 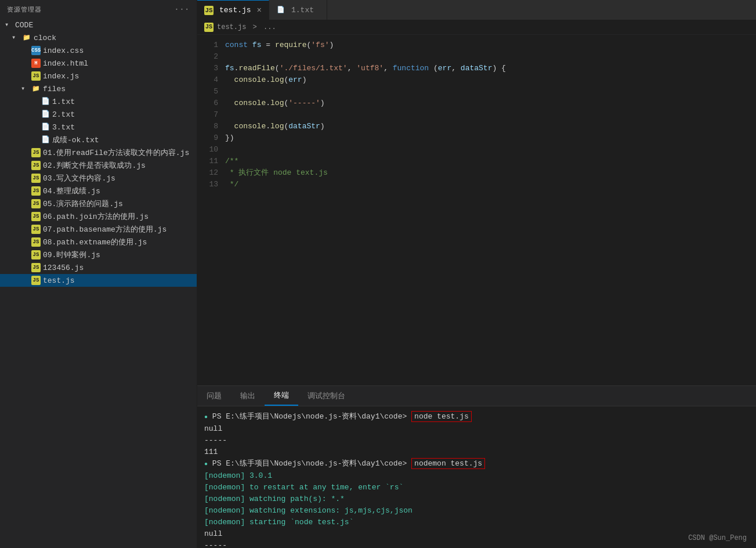 What do you see at coordinates (303, 10) in the screenshot?
I see `tab-1txt-label: 1.txt` at bounding box center [303, 10].